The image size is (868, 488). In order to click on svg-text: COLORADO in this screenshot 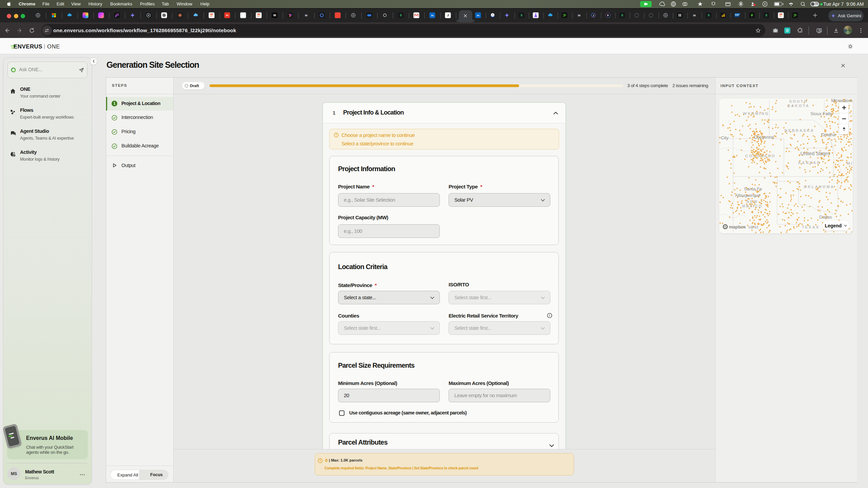, I will do `click(761, 156)`.